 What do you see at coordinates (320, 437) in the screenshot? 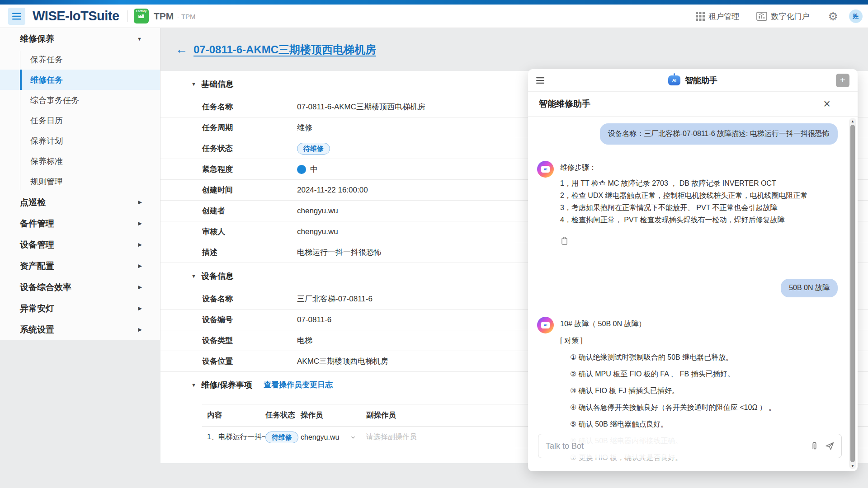
I see `operator-select-value: chengyu.wu` at bounding box center [320, 437].